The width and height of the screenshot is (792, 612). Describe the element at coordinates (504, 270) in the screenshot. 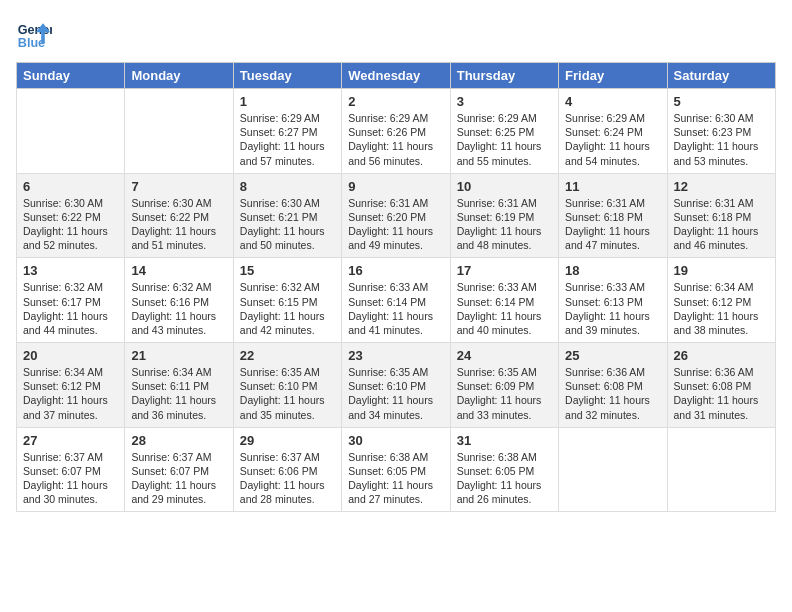

I see `day-number: 17` at that location.